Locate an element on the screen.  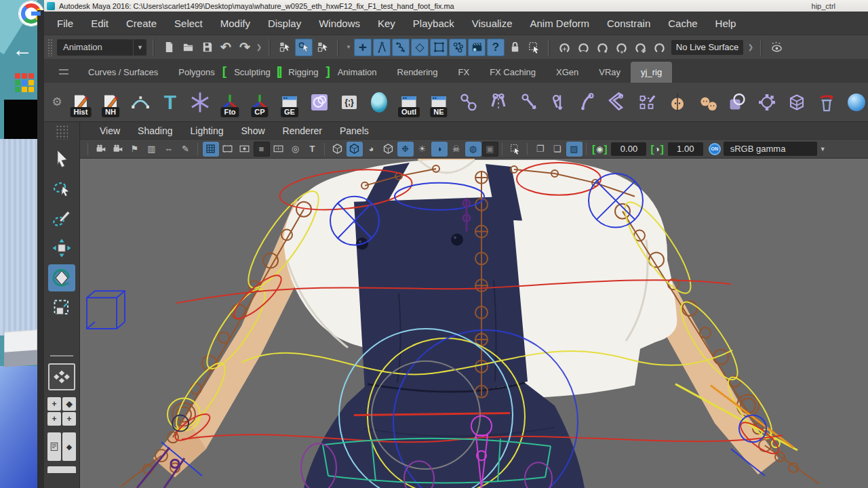
shelf-button-script: {;} is located at coordinates (349, 102).